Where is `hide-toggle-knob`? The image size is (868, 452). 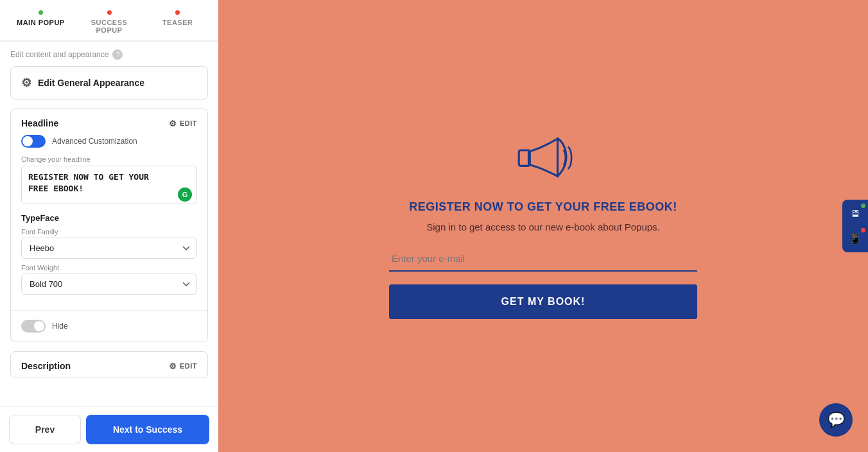
hide-toggle-knob is located at coordinates (39, 326).